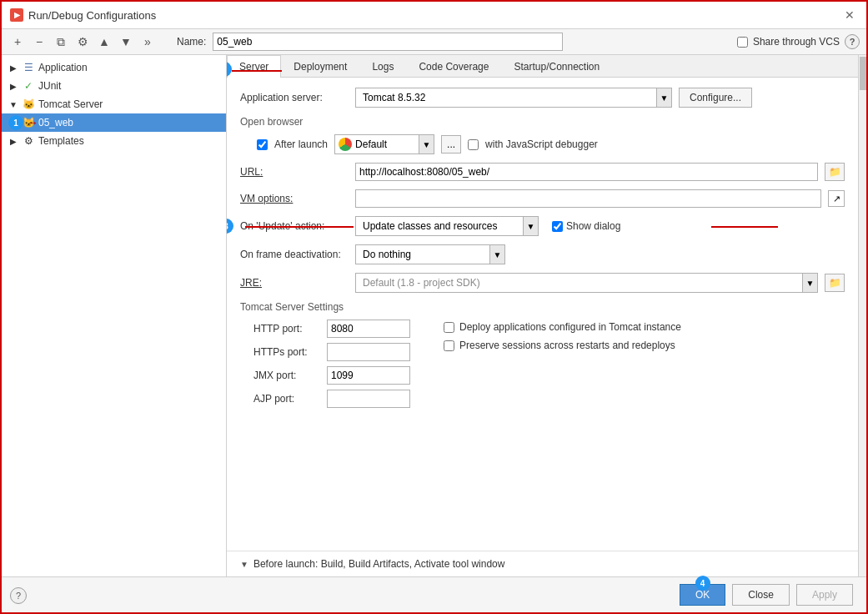 This screenshot has width=868, height=614. What do you see at coordinates (113, 104) in the screenshot?
I see `tree-section: ▶ ☰ Application ▶ ✓ JUnit ▼ 🐱 Tomcat Ser…` at bounding box center [113, 104].